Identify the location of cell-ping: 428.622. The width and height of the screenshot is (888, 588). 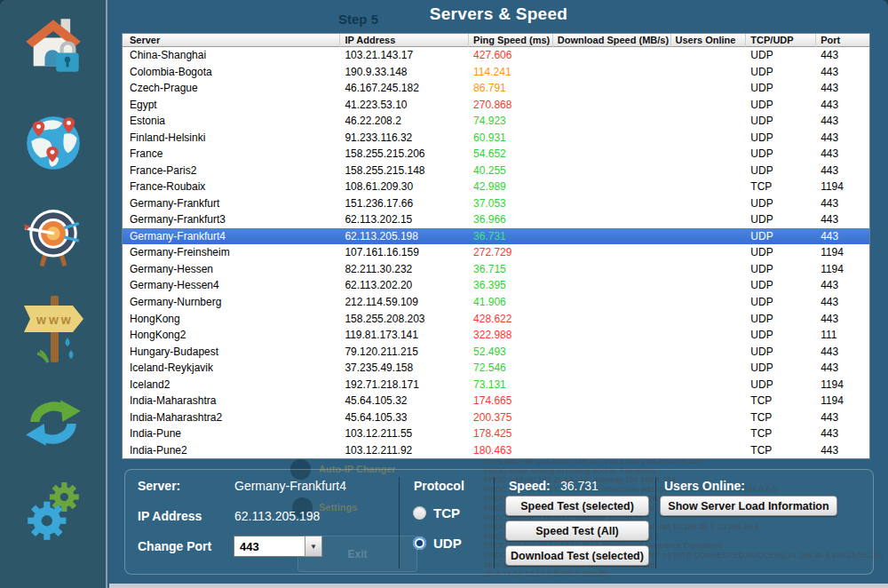
(511, 319).